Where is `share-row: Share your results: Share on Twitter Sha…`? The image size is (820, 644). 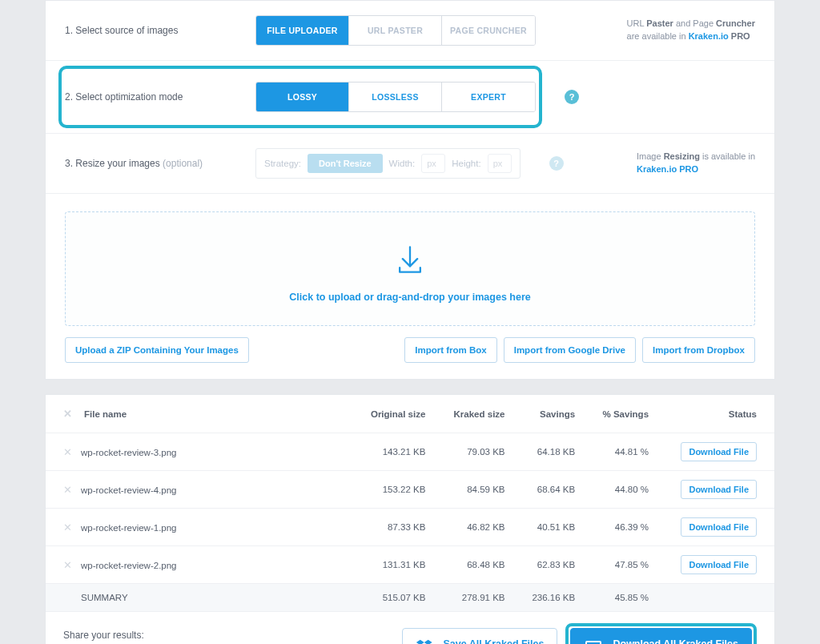
share-row: Share your results: Share on Twitter Sha… is located at coordinates (410, 628).